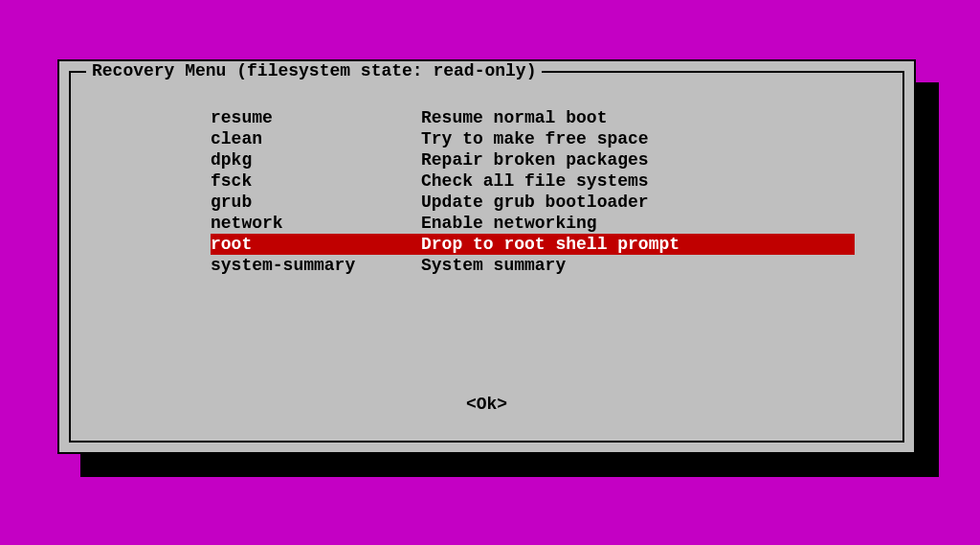 The image size is (980, 545). I want to click on menu-item-key: clean, so click(316, 139).